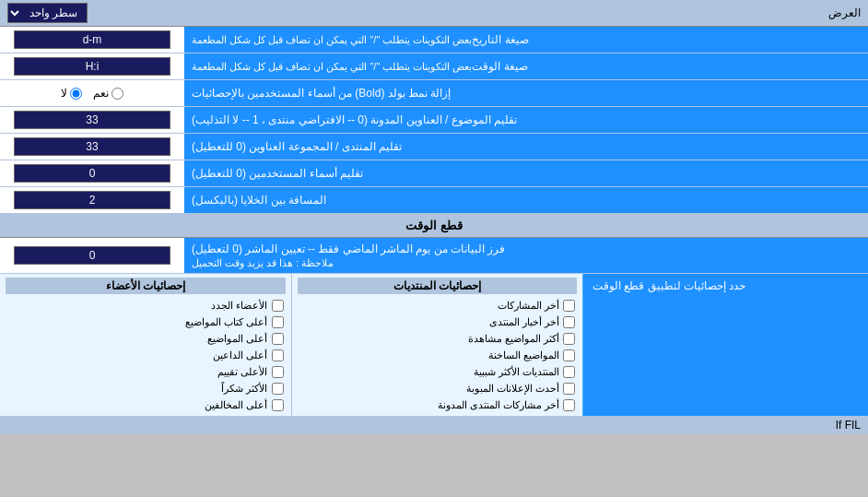 Image resolution: width=868 pixels, height=497 pixels. Describe the element at coordinates (438, 389) in the screenshot. I see `cb-forum-5: أحدث الإعلانات المبوبة` at that location.